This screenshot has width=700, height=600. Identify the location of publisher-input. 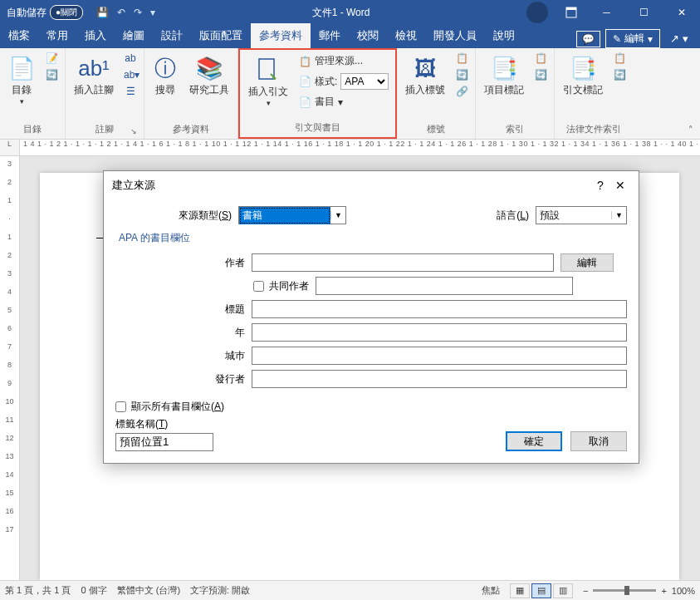
(439, 379).